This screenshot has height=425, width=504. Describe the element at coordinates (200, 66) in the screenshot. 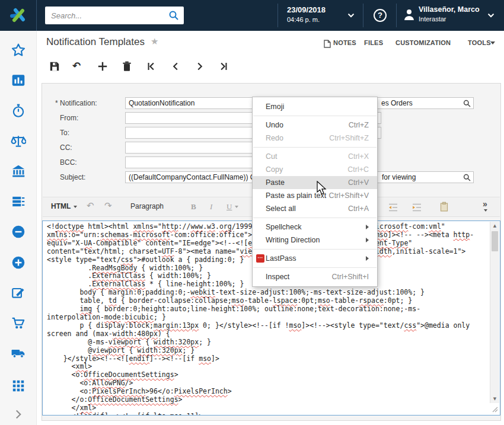

I see `next-record-button` at that location.